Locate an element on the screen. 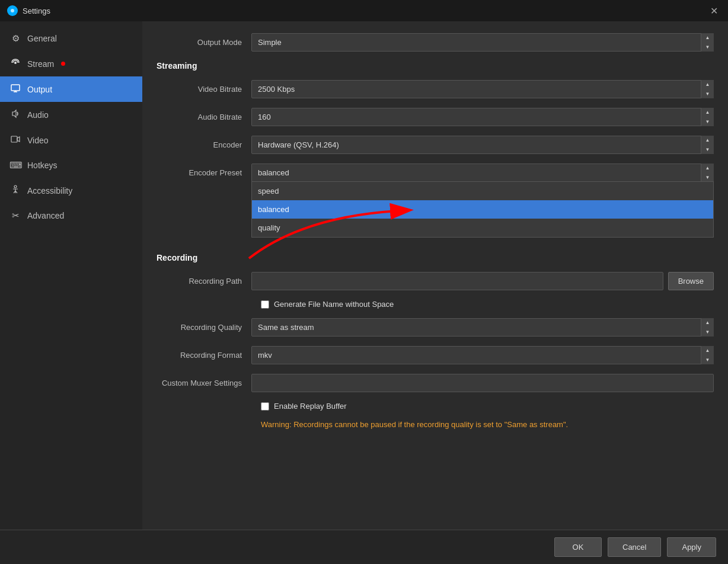 This screenshot has height=564, width=728. sidebar-item-hotkeys: ⌨ Hotkeys is located at coordinates (71, 165).